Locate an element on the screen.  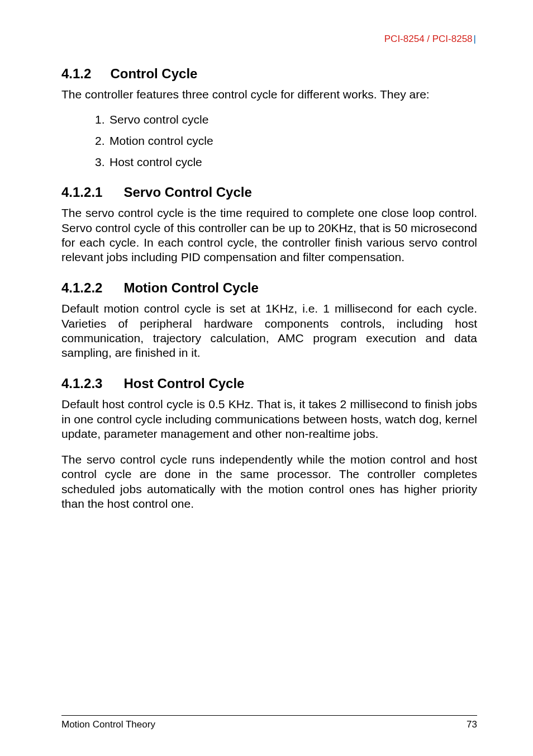
section-title: Motion Control Cycle is located at coordinates (191, 287).